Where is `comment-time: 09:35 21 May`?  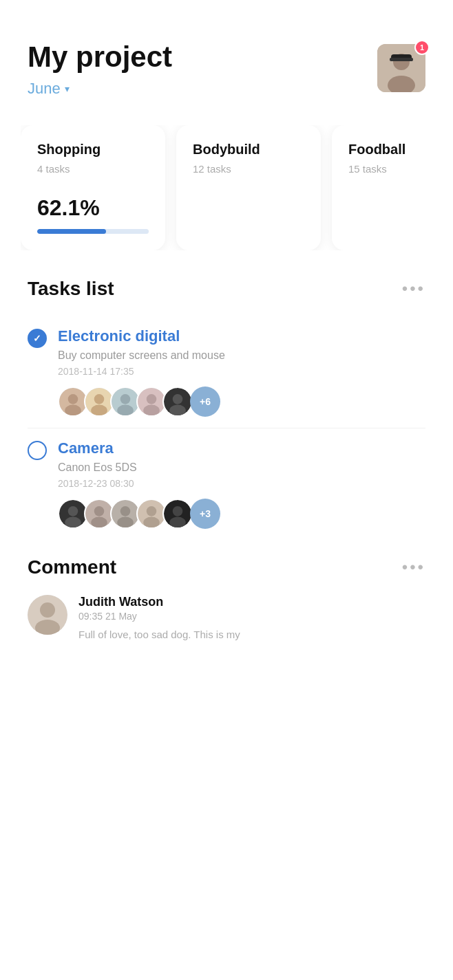
comment-time: 09:35 21 May is located at coordinates (160, 616).